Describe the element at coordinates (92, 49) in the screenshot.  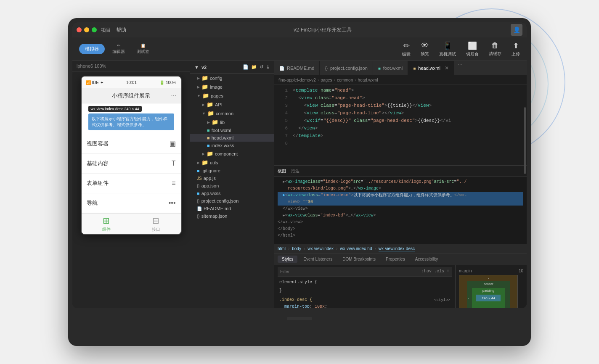
I see `simulator-tab: 模拟器` at that location.